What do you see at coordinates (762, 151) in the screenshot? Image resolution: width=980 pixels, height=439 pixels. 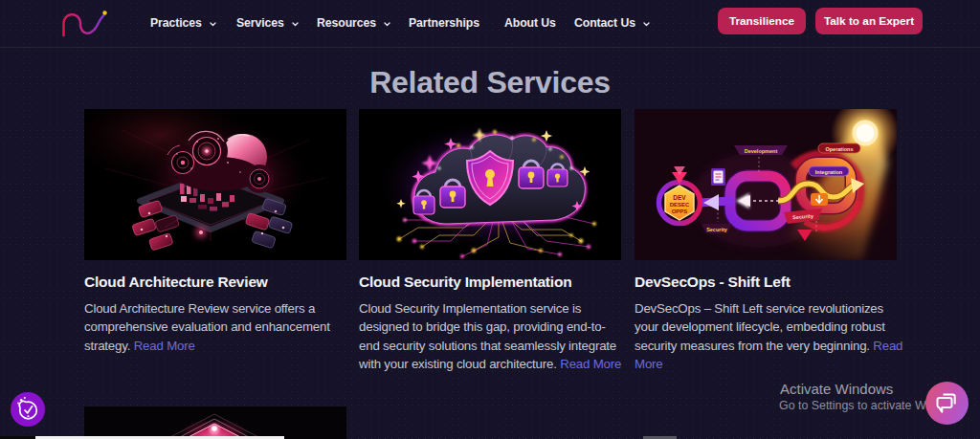 I see `svg-text: Development` at bounding box center [762, 151].